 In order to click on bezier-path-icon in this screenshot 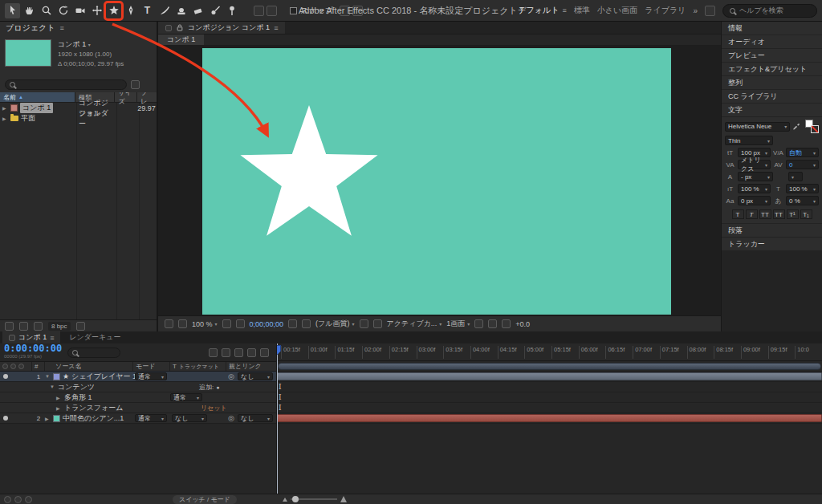, I will do `click(271, 11)`.